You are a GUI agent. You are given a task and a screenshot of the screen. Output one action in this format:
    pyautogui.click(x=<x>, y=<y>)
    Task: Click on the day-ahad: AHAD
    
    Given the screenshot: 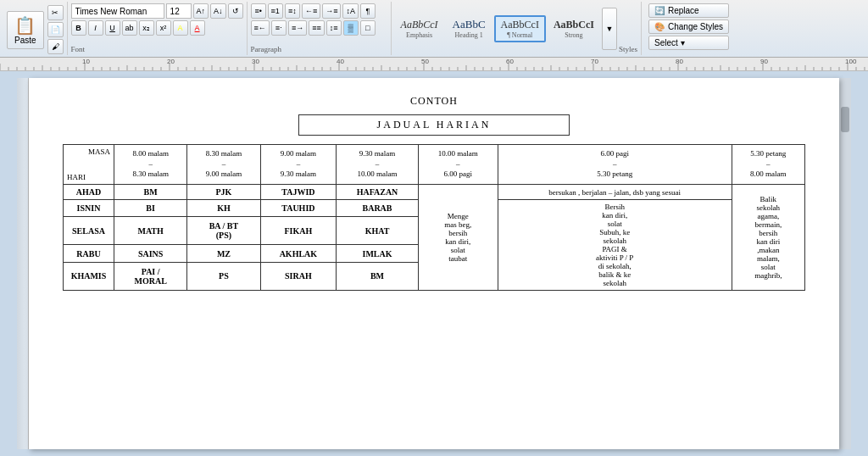 What is the action you would take?
    pyautogui.click(x=89, y=192)
    